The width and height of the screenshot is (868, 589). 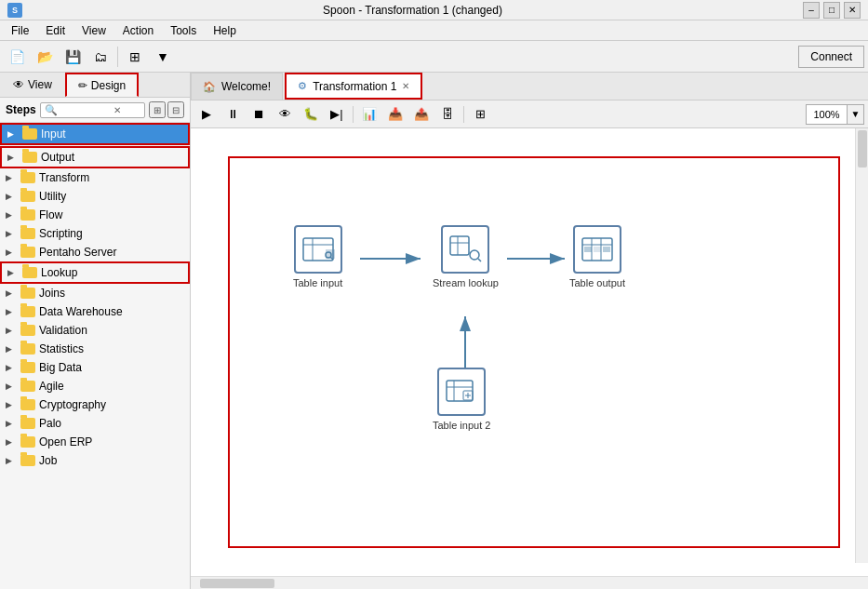 I want to click on save-button: 💾, so click(x=73, y=57).